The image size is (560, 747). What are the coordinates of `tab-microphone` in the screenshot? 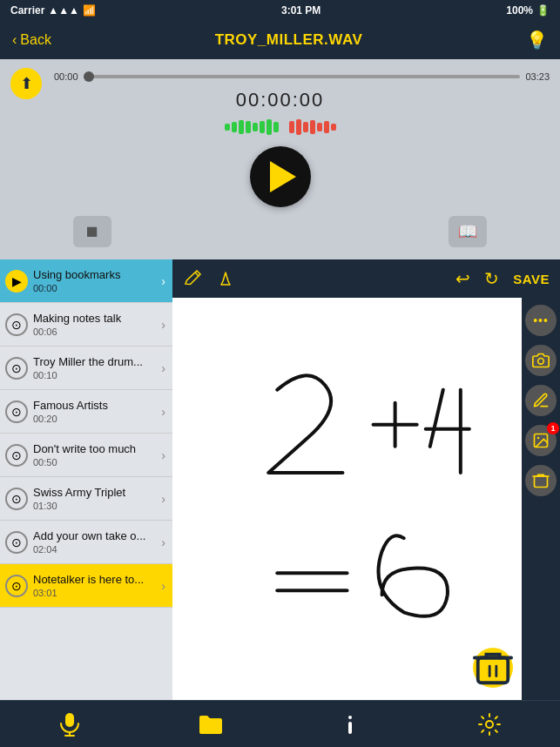 It's located at (70, 724).